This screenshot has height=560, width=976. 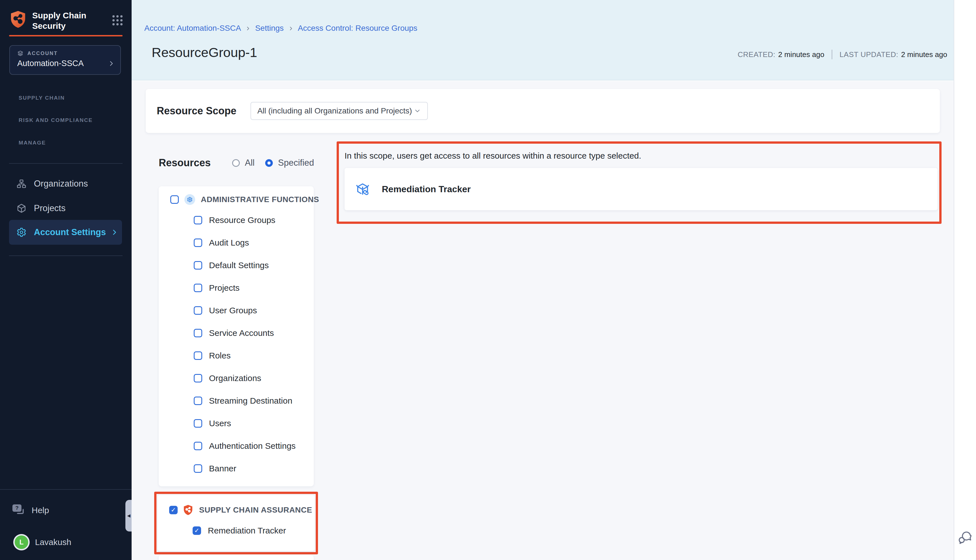 I want to click on resource-type-row: Authentication Settings, so click(x=236, y=446).